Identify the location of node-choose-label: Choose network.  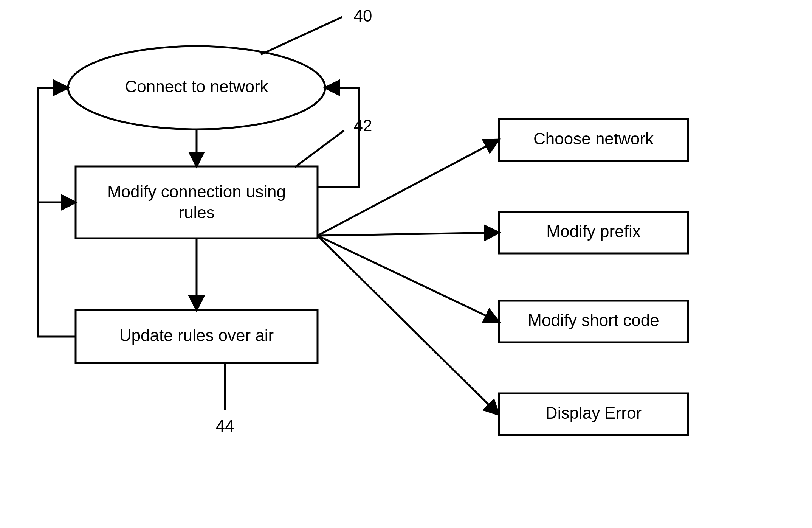
(594, 138).